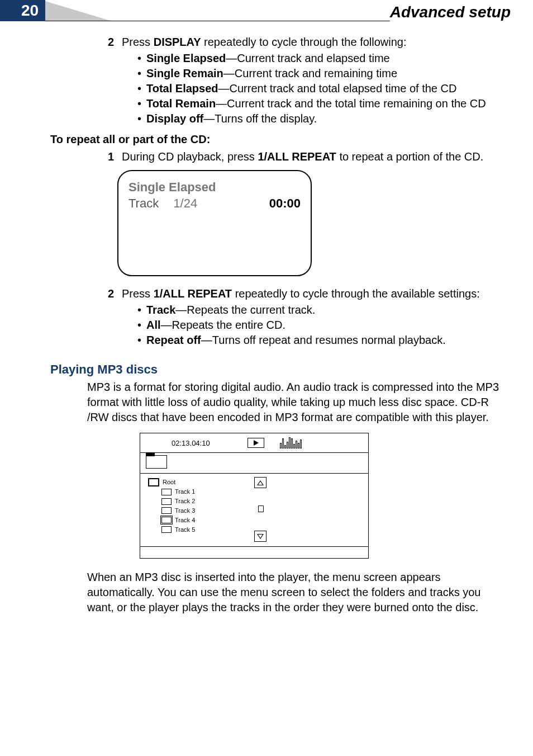  I want to click on list-item: Display off—Turns off the display., so click(318, 119).